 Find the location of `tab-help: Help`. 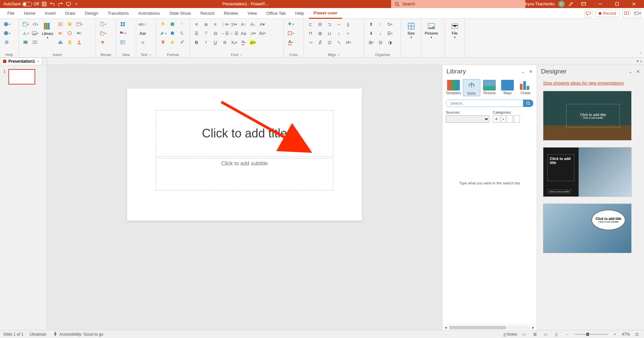

tab-help: Help is located at coordinates (300, 13).